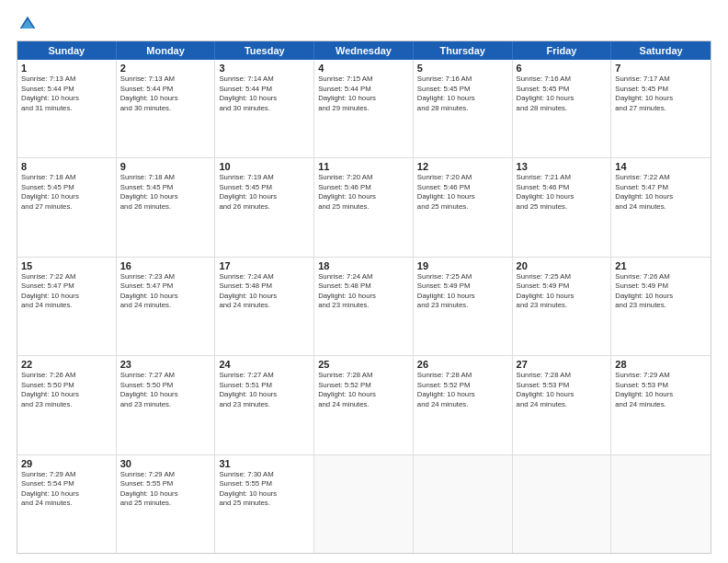 The image size is (728, 563). Describe the element at coordinates (67, 306) in the screenshot. I see `calendar-cell: 15Sunrise: 7:22 AM Sunset: 5:47 PM Dayli…` at that location.